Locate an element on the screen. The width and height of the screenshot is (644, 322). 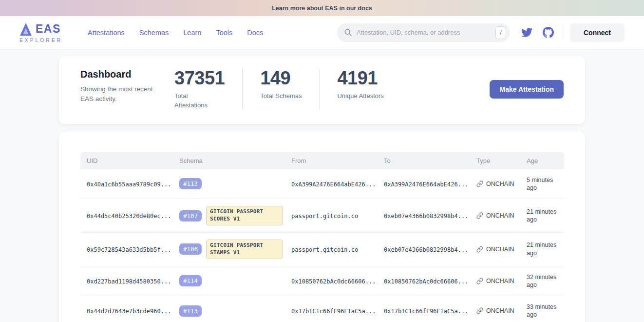
stat-unique-attestors: 4191 Unique Attestors is located at coordinates (360, 90).